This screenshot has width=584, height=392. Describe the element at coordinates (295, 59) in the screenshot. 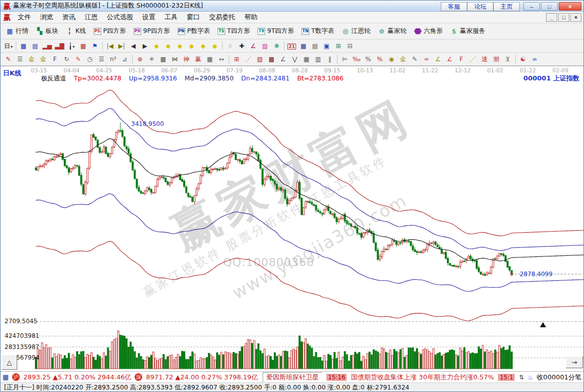

I see `draw-wave-v: ⋁` at that location.